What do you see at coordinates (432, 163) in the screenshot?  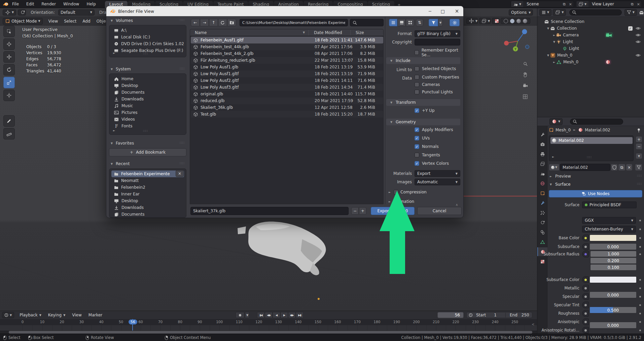 I see `option-vertex-colors: ✓Vertex Colors` at bounding box center [432, 163].